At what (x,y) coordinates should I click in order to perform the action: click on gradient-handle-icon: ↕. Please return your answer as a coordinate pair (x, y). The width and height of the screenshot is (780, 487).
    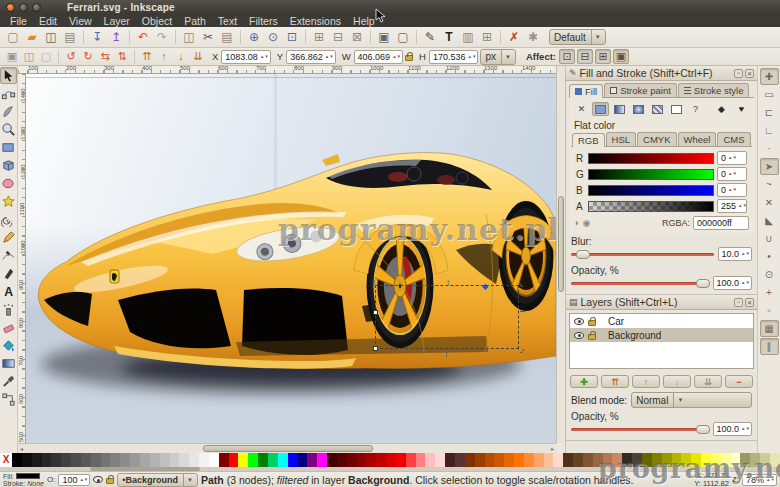
    Looking at the image, I should click on (374, 283).